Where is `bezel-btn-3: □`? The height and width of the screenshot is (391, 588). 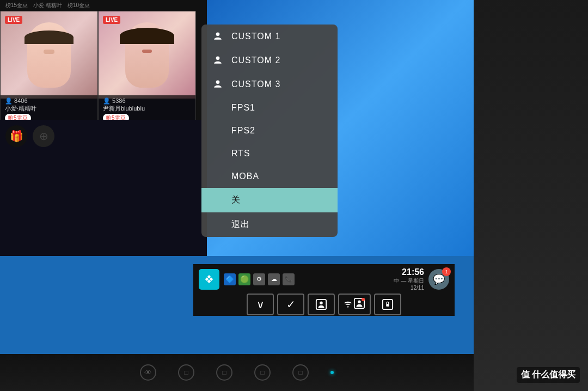
bezel-btn-3: □ is located at coordinates (262, 372).